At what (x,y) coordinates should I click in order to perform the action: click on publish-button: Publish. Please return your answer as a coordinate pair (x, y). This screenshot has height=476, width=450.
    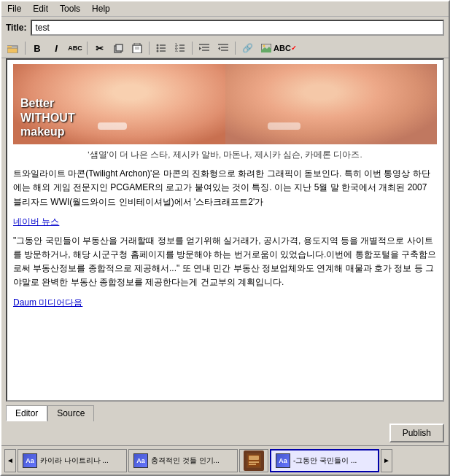
    Looking at the image, I should click on (417, 433).